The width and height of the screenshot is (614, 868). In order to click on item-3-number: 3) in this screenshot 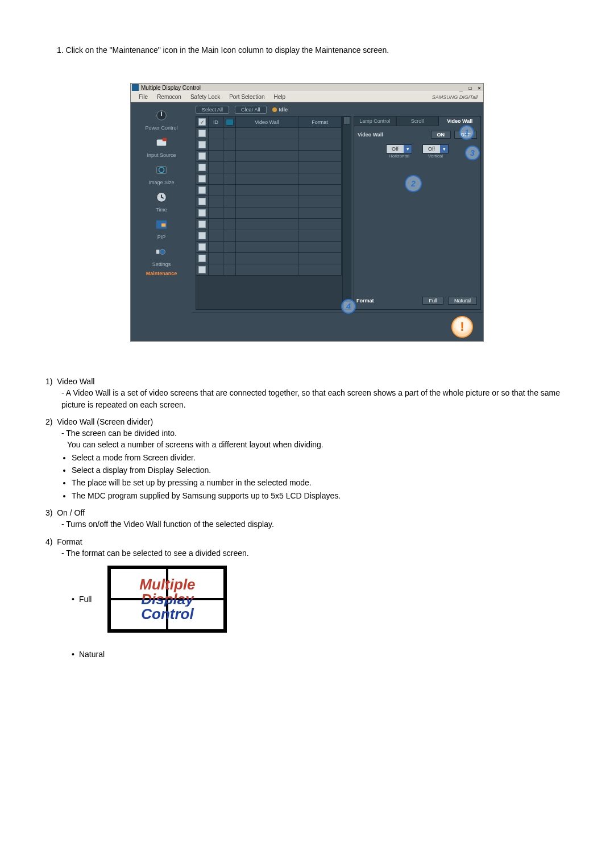, I will do `click(49, 513)`.